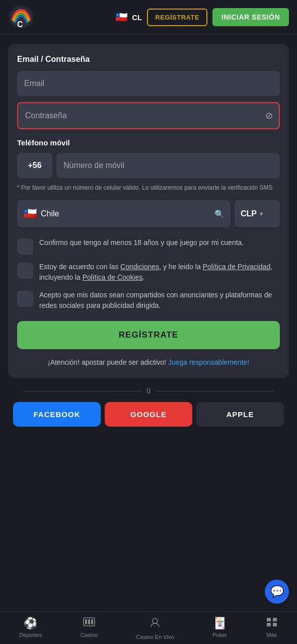  Describe the element at coordinates (30, 214) in the screenshot. I see `country-flag: 🇨🇱` at that location.